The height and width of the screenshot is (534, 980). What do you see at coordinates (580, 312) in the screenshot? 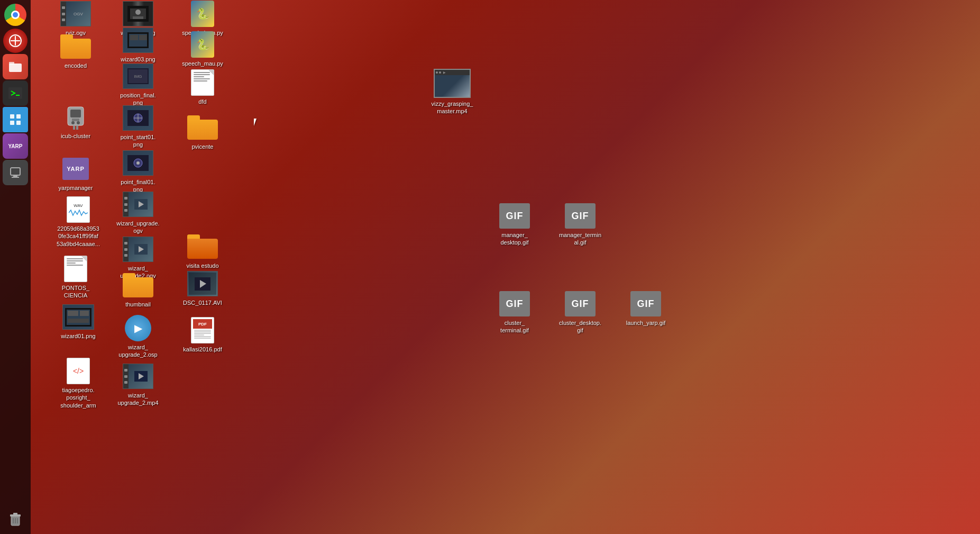
I see `file-icon-cluster-desktop-gif: GIF cluster_desktop. gif` at bounding box center [580, 312].